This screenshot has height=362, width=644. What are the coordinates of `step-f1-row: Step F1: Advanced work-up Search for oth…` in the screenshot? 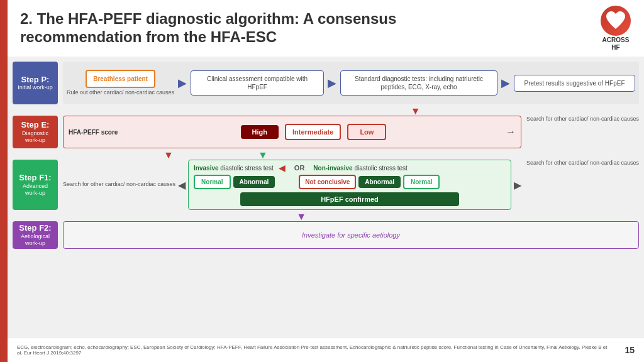 It's located at (326, 185).